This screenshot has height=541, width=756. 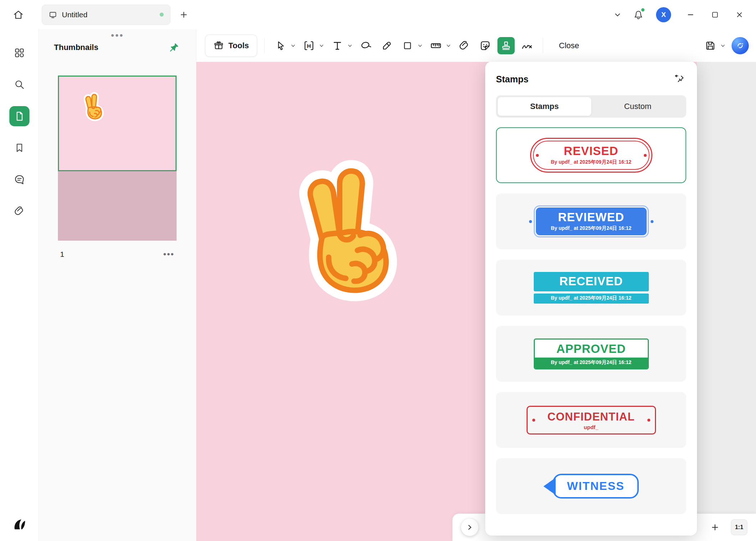 What do you see at coordinates (715, 15) in the screenshot?
I see `maximize-button` at bounding box center [715, 15].